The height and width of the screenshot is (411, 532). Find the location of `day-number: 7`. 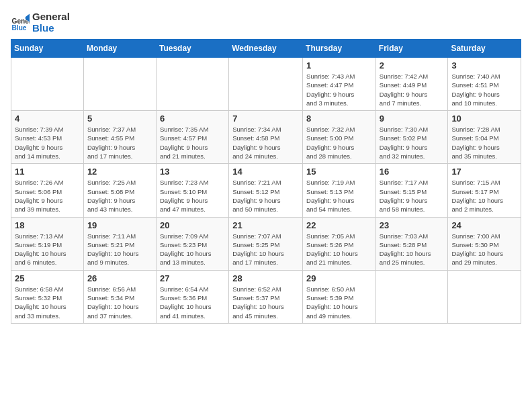

day-number: 7 is located at coordinates (266, 118).